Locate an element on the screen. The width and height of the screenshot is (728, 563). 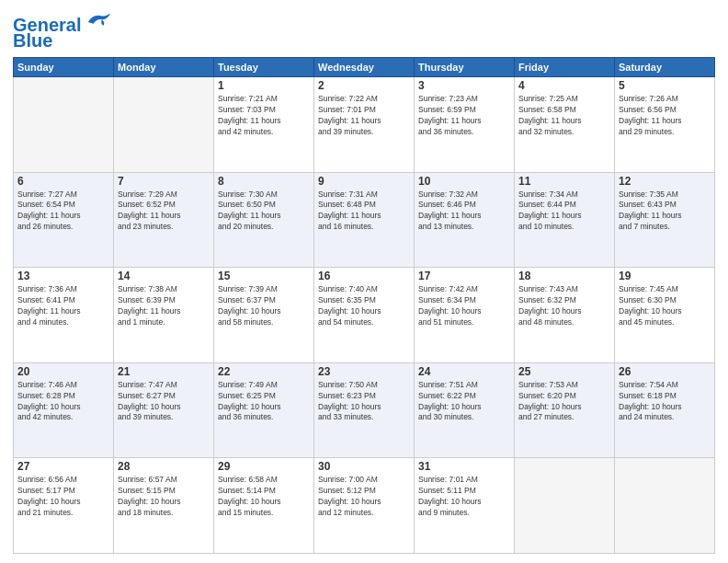
calendar-cell: 3Sunrise: 7:23 AM Sunset: 6:59 PM Daylig… is located at coordinates (465, 125).